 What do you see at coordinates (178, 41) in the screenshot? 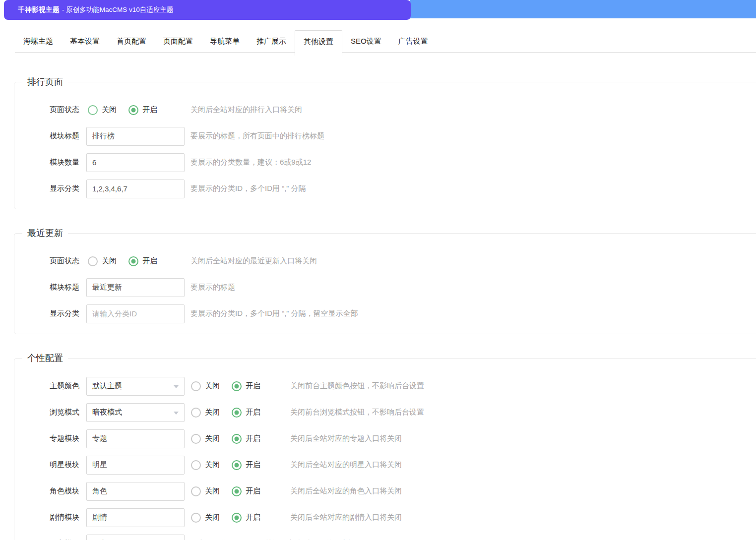
I see `tab-page-config: 页面配置` at bounding box center [178, 41].